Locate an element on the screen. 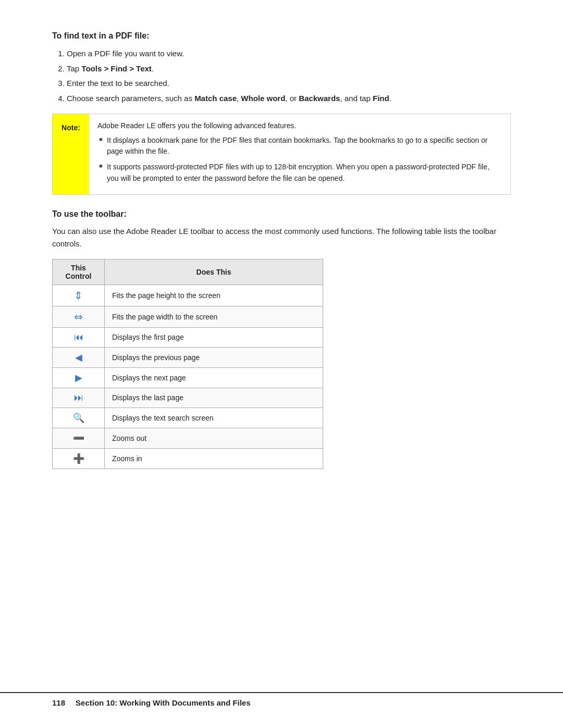 The height and width of the screenshot is (728, 563). fit-width-icon is located at coordinates (78, 318).